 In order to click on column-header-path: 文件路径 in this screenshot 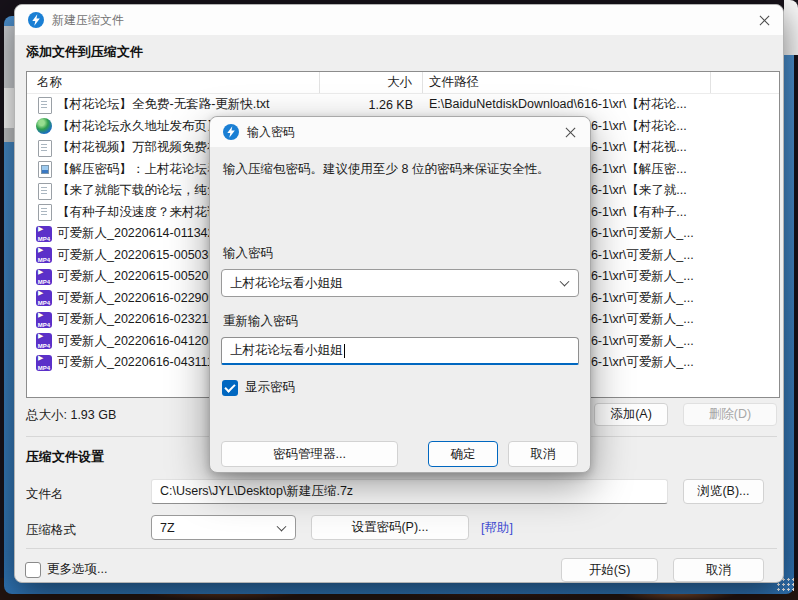, I will do `click(567, 82)`.